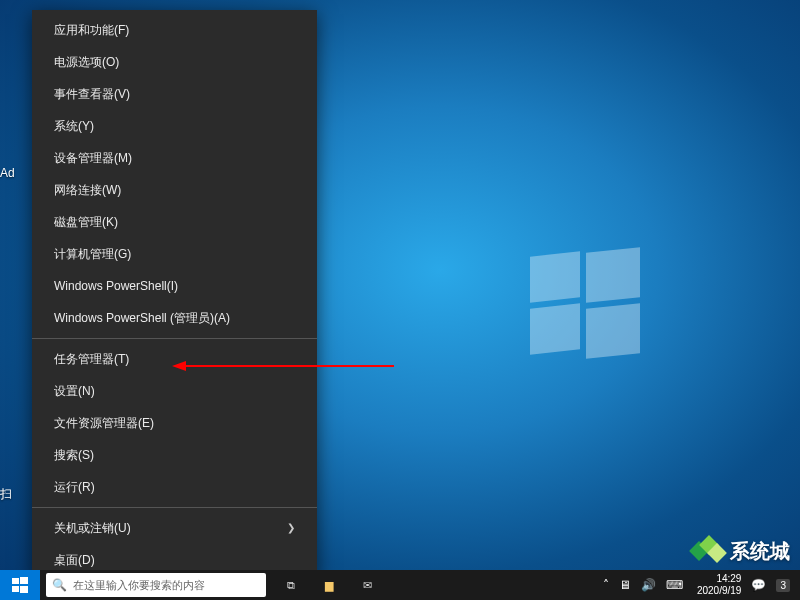  Describe the element at coordinates (718, 585) in the screenshot. I see `taskbar-clock: 14:29 2020/9/19` at that location.